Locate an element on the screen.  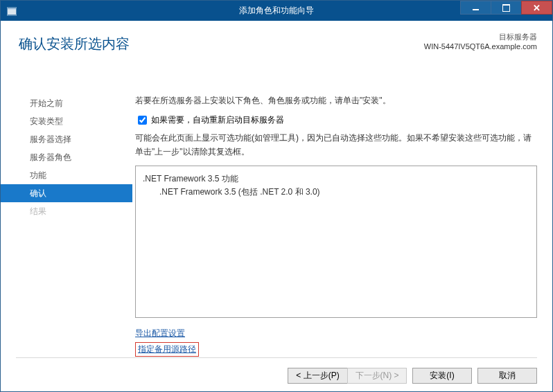
app-icon is located at coordinates (12, 11).